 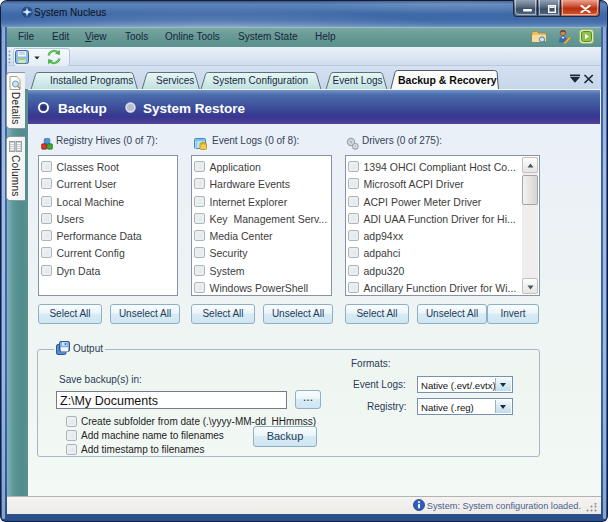 I want to click on svg-text: Event Logs, so click(x=358, y=80).